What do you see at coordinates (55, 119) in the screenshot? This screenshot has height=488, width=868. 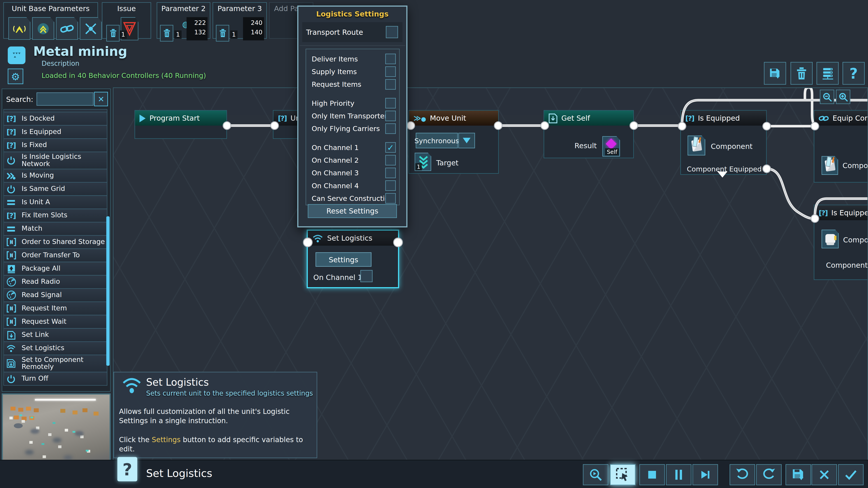 I see `sidebar-item-is-docked: [?]Is Docked` at bounding box center [55, 119].